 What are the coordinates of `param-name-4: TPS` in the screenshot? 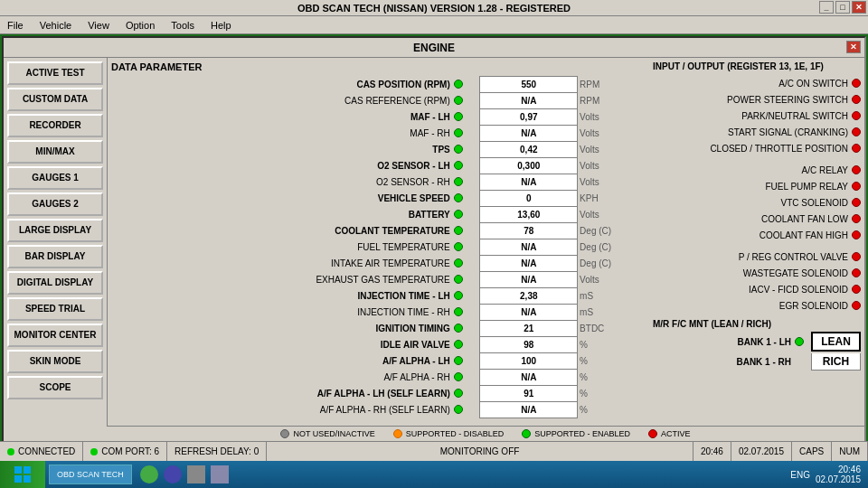 It's located at (282, 150).